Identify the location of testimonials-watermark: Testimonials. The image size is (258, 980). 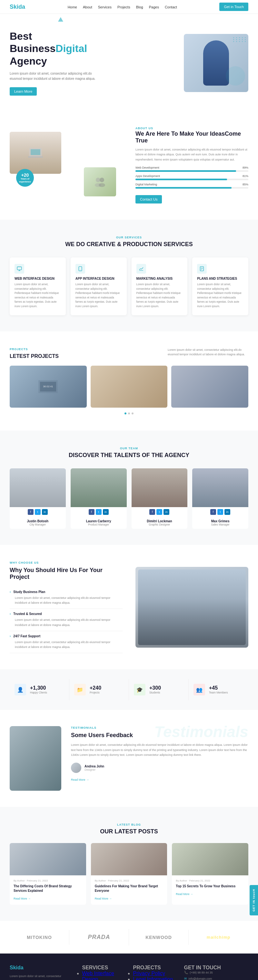
(201, 732).